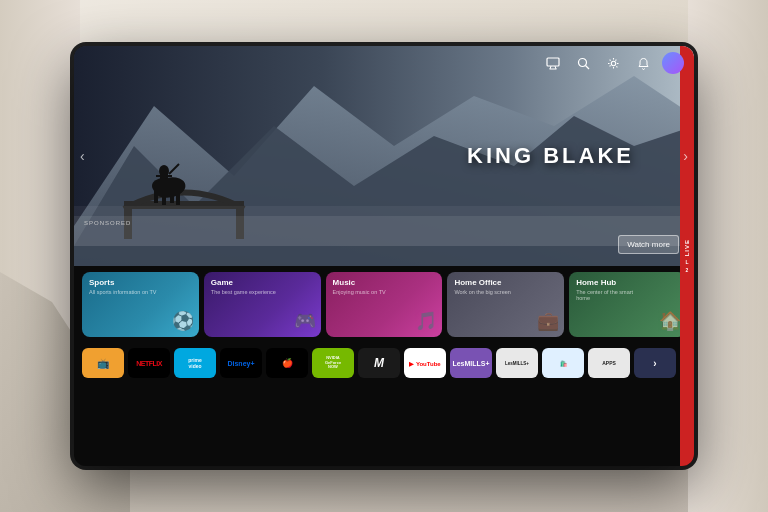 This screenshot has width=768, height=512. Describe the element at coordinates (670, 321) in the screenshot. I see `hub-icon: 🏠` at that location.